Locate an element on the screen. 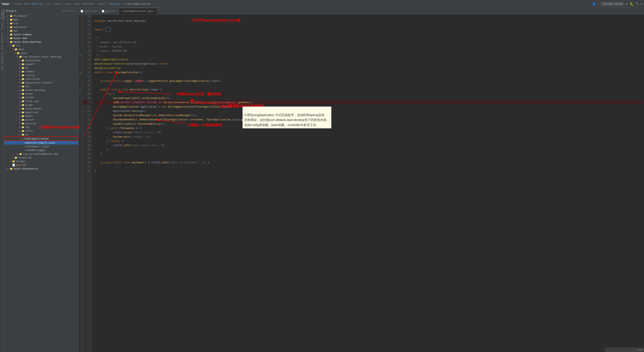 Image resolution: width=644 pixels, height=352 pixels. code-line-38: * create: 2020/07/08 is located at coordinates (368, 51).